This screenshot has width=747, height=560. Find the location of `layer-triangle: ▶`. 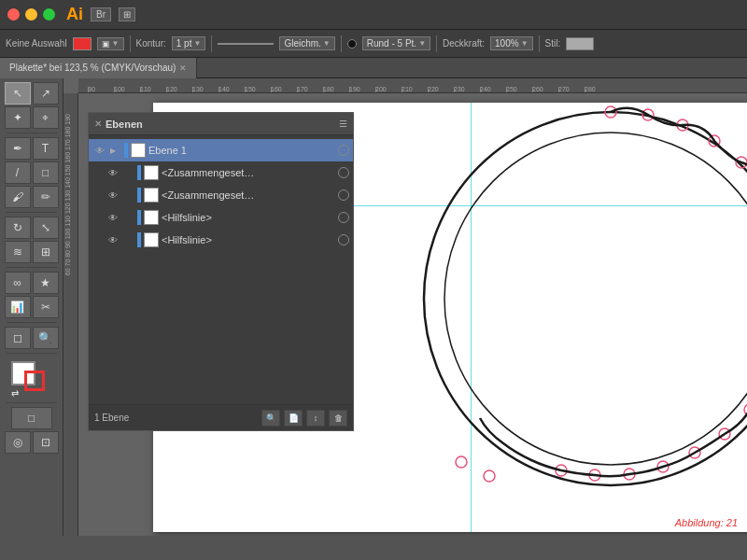

layer-triangle: ▶ is located at coordinates (116, 151).